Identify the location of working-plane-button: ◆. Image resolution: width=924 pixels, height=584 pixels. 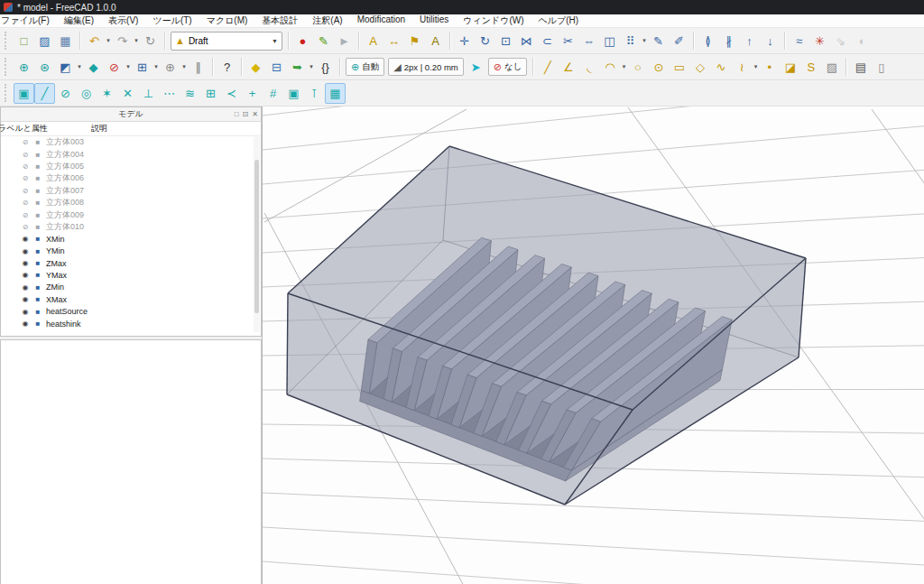
(94, 67).